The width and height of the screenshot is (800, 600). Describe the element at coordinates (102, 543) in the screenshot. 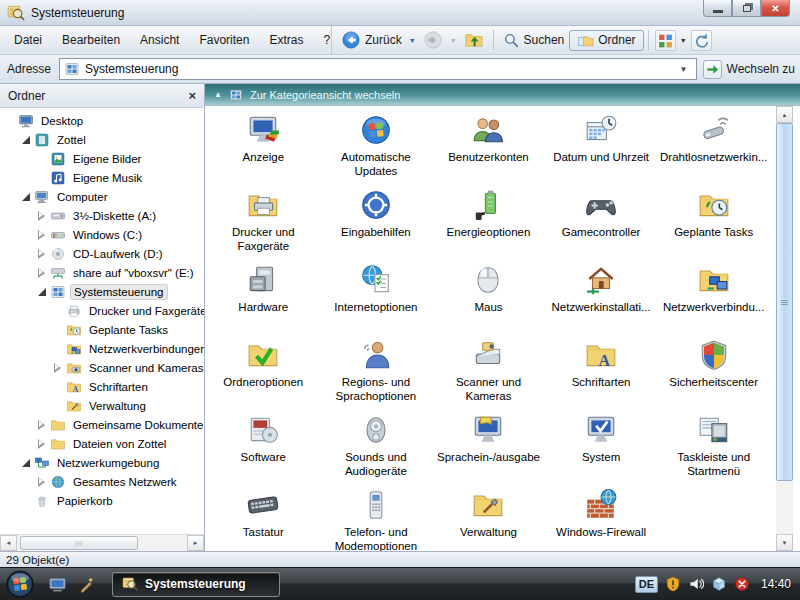

I see `scroll-track: |||` at that location.